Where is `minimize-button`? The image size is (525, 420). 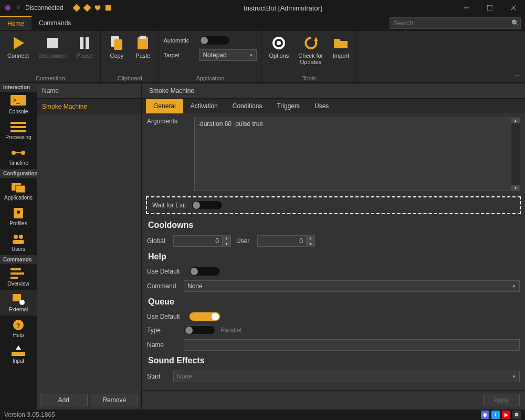
minimize-button is located at coordinates (466, 8).